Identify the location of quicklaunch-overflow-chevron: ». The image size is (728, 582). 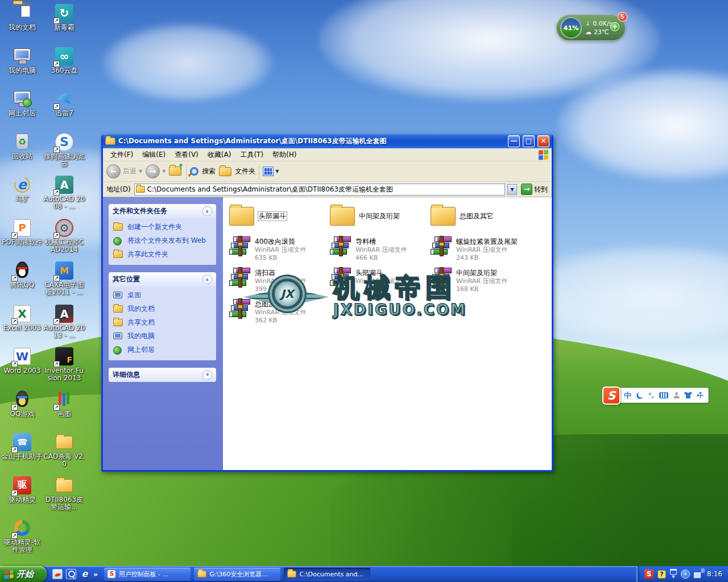
(96, 574).